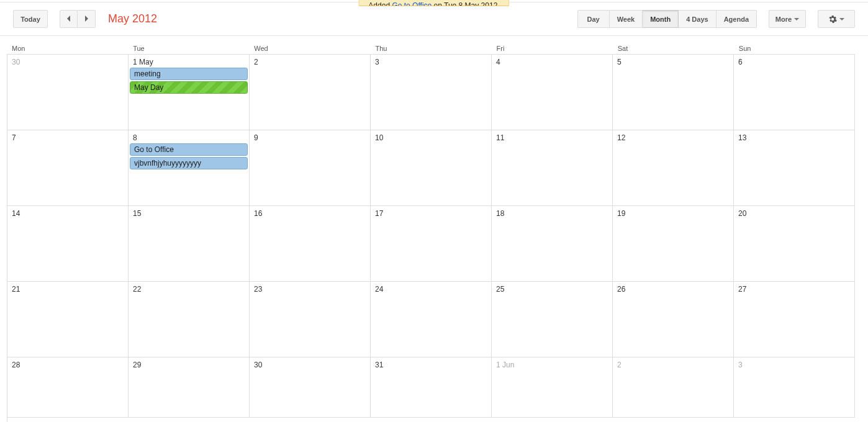  What do you see at coordinates (673, 212) in the screenshot?
I see `cell-date: 19` at bounding box center [673, 212].